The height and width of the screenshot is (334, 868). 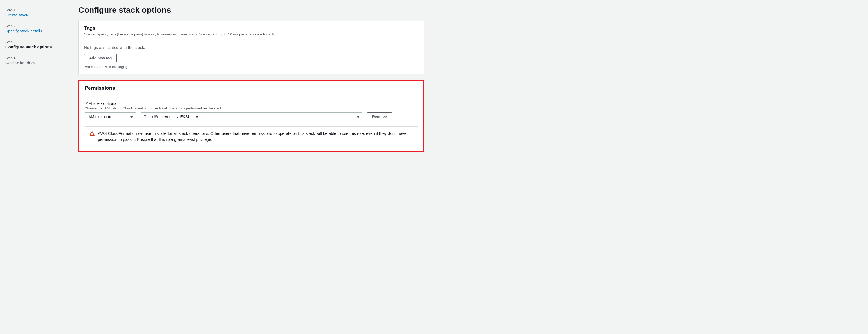 I want to click on permissions-panel: Permissions IAM role - optional Choose t…, so click(x=251, y=116).